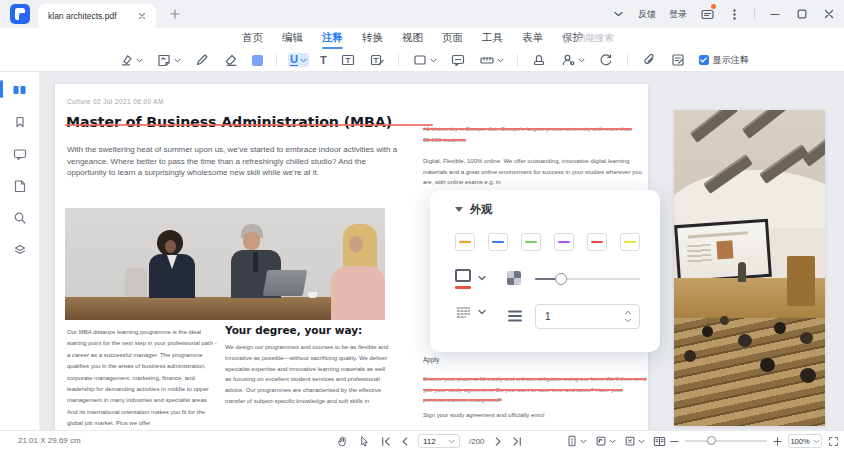  What do you see at coordinates (258, 60) in the screenshot?
I see `color-swatch-tool` at bounding box center [258, 60].